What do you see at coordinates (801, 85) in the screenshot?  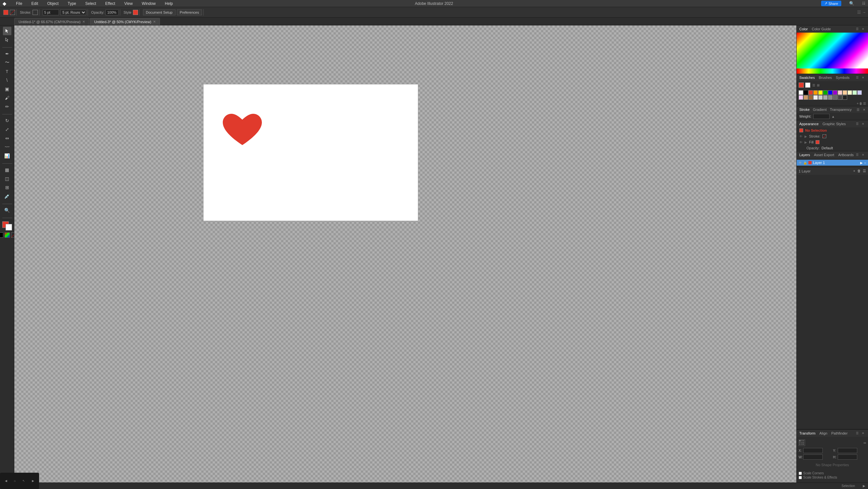 I see `active-swatch` at bounding box center [801, 85].